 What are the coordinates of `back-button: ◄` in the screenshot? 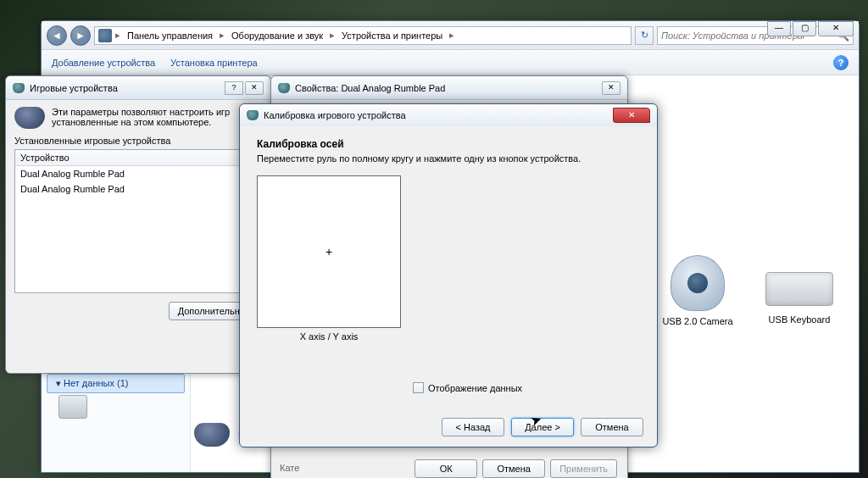 It's located at (57, 36).